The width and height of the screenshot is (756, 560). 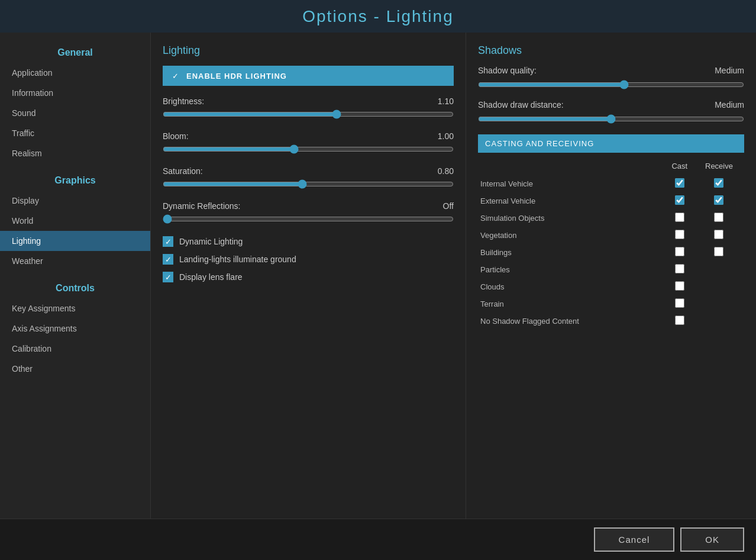 What do you see at coordinates (308, 76) in the screenshot?
I see `hdr-row: ENABLE HDR LIGHTING` at bounding box center [308, 76].